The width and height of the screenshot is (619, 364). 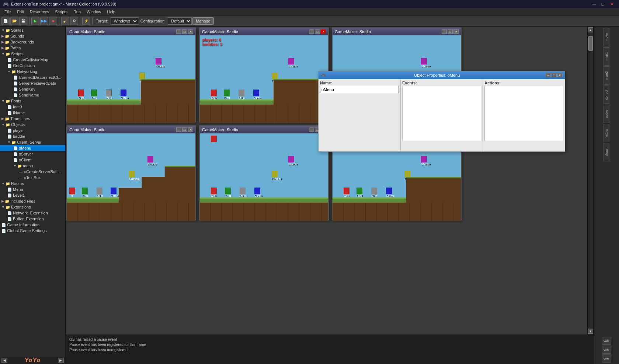 I want to click on tab-draw: draw, so click(x=606, y=152).